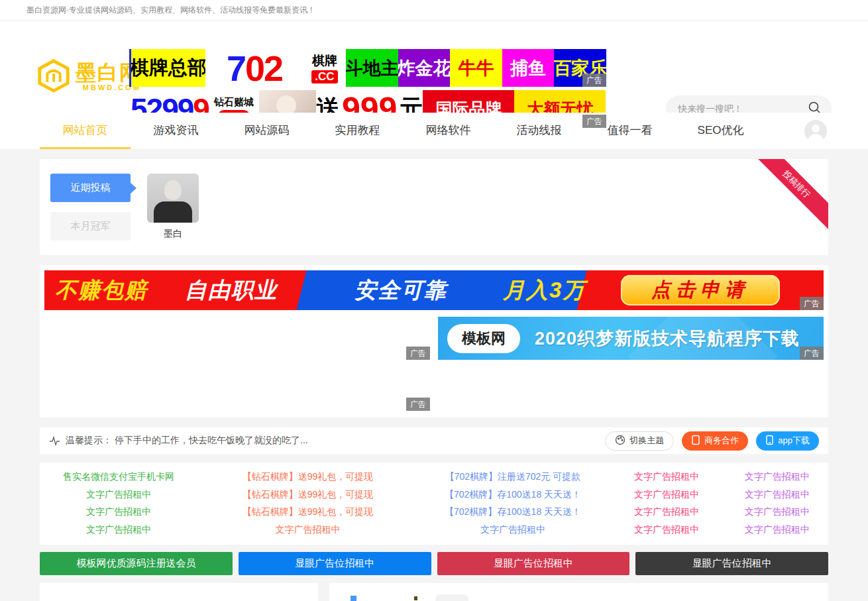 The height and width of the screenshot is (601, 868). I want to click on text-ads-grid: 售实名微信支付宝手机卡网 【钻石棋牌】送99礼包，可提现 【702棋牌】注册送7…, so click(434, 504).